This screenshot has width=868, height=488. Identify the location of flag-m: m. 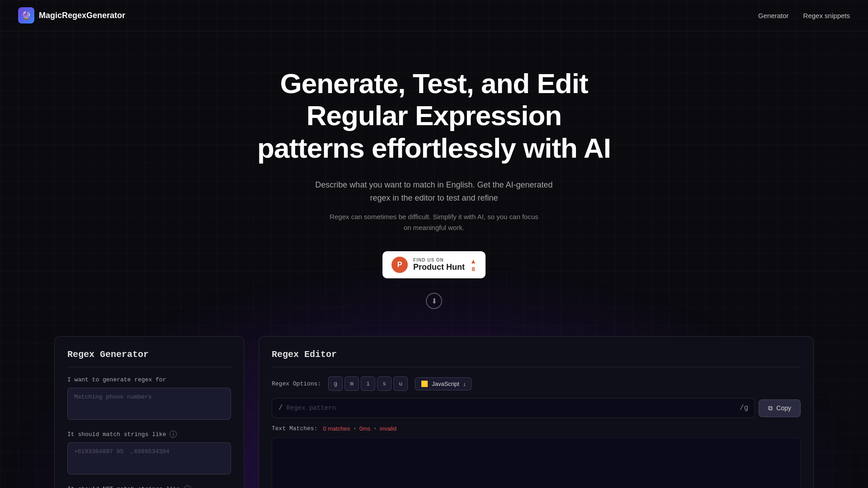
(352, 384).